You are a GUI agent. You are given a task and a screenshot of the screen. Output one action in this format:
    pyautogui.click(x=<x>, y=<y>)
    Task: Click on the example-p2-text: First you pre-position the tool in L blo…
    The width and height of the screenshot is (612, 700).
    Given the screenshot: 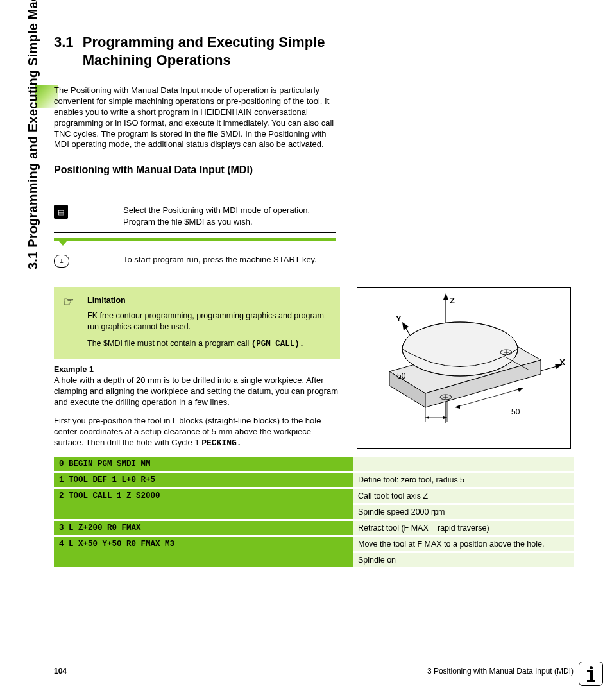 What is the action you would take?
    pyautogui.click(x=187, y=431)
    